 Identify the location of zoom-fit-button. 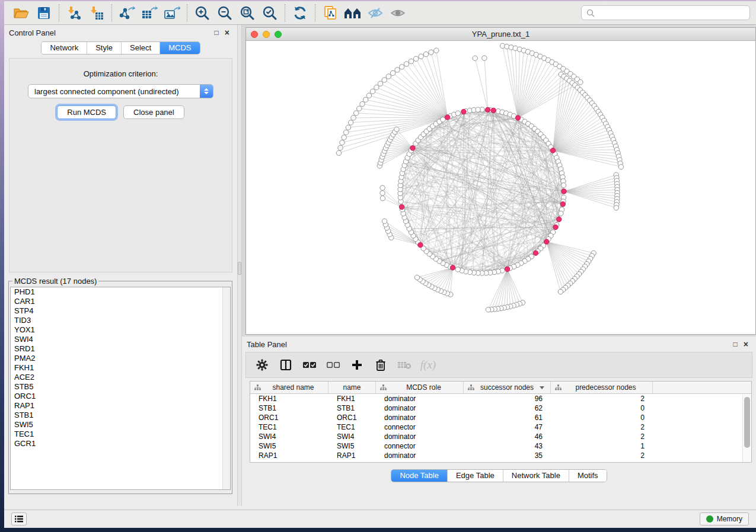
(247, 13).